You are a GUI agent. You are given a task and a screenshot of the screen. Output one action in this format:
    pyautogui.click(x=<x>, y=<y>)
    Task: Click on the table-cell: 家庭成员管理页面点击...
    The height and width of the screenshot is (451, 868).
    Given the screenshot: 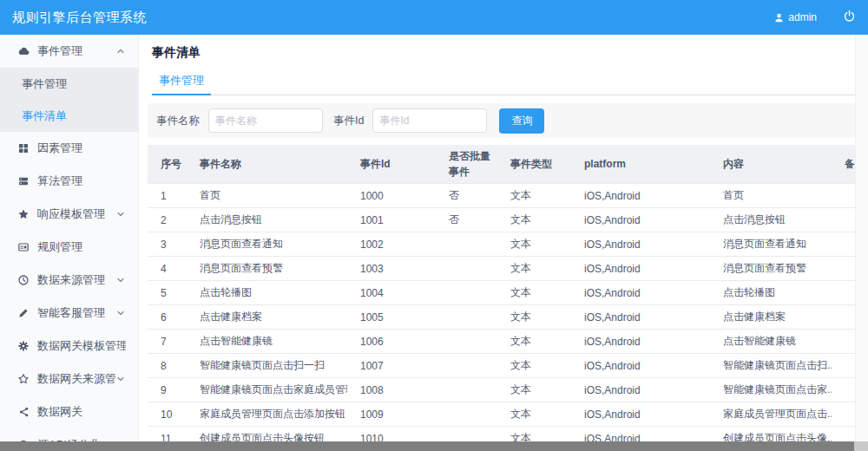 What is the action you would take?
    pyautogui.click(x=771, y=415)
    